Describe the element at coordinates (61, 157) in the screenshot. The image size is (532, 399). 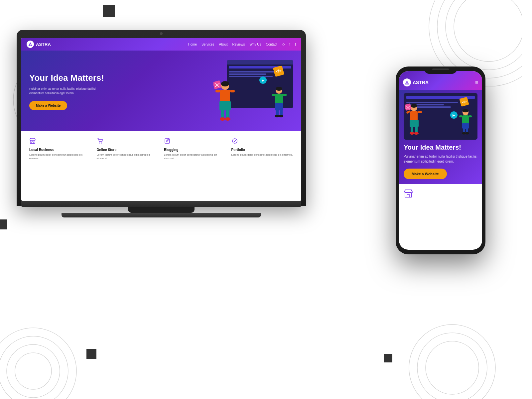
I see `local-business-desc: Lorem ipsum dolor consectetur adipiscing…` at that location.